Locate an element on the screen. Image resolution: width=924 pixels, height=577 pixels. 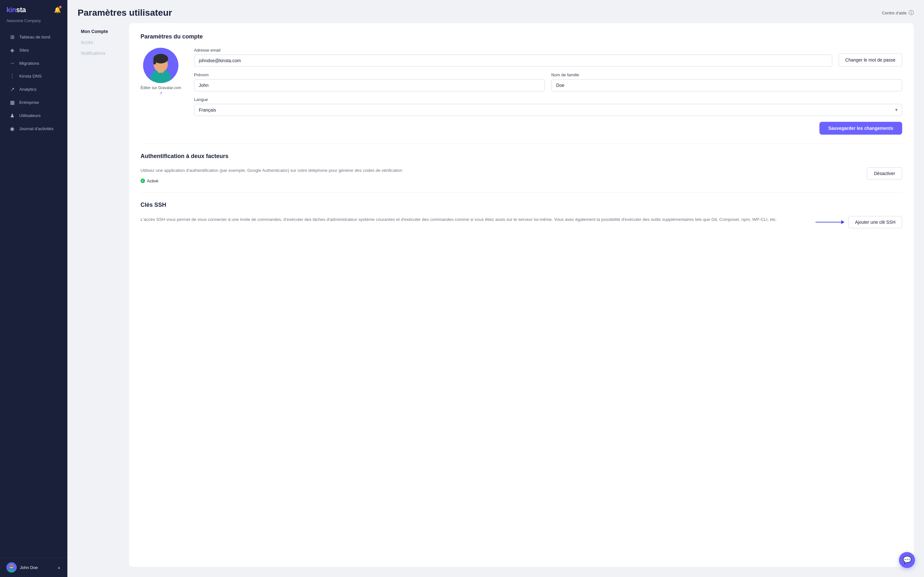
email-label: Adresse email is located at coordinates (513, 50).